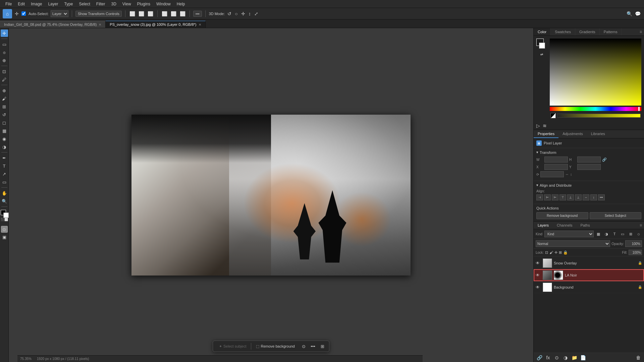 The image size is (644, 362). What do you see at coordinates (99, 14) in the screenshot?
I see `show-transform-btn: Show Transform Controls` at bounding box center [99, 14].